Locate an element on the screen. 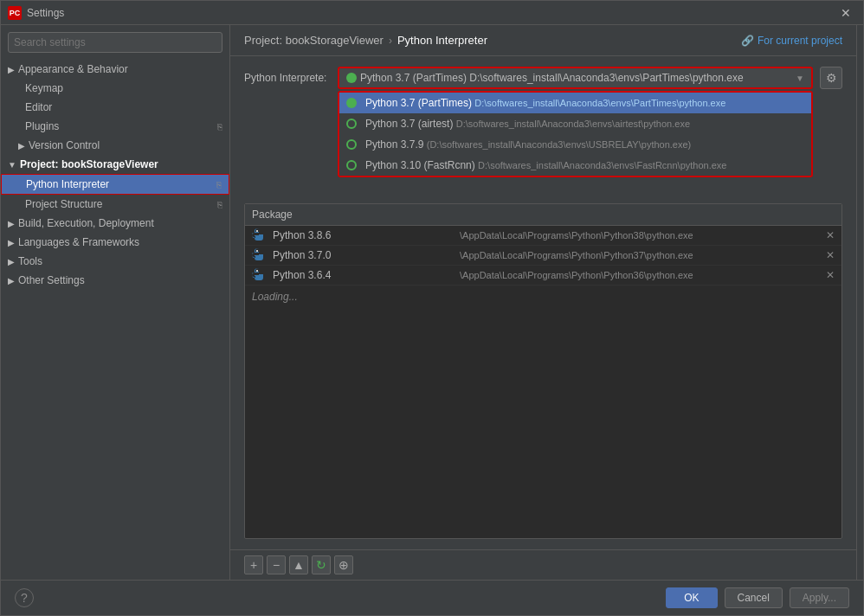  remove-package-button: − is located at coordinates (276, 565).